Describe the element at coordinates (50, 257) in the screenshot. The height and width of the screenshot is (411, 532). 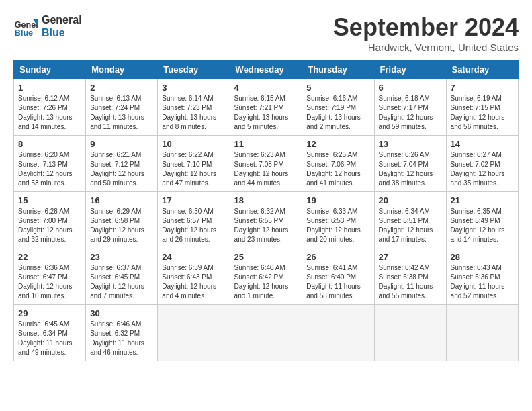
I see `day-number: 22` at that location.